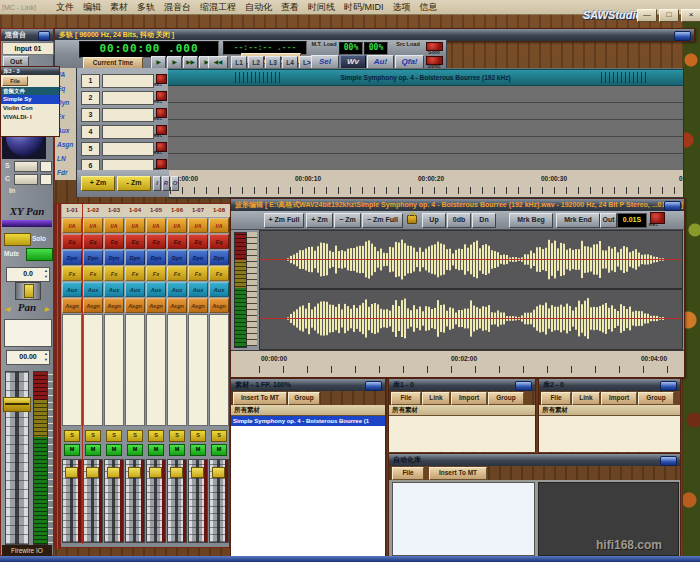 This screenshot has width=700, height=562. I want to click on track-lane-1: Simple Symphony op. 4 - Boisterous Bourr…, so click(426, 78).